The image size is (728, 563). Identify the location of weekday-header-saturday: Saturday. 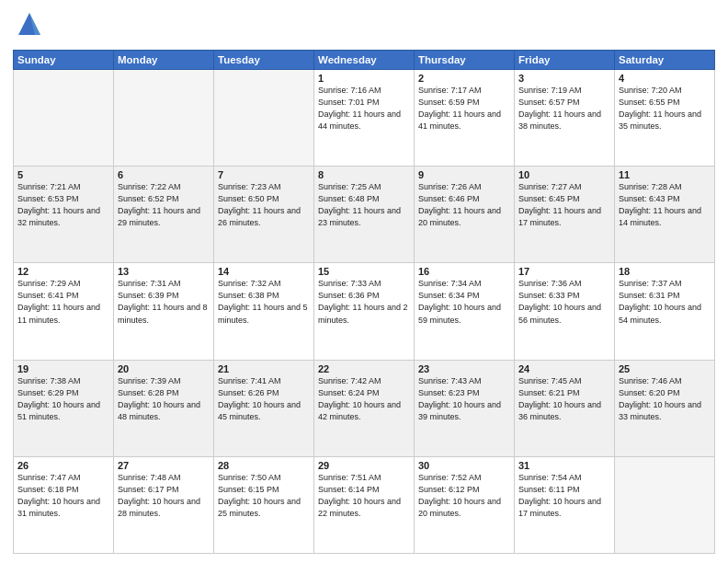
(665, 61).